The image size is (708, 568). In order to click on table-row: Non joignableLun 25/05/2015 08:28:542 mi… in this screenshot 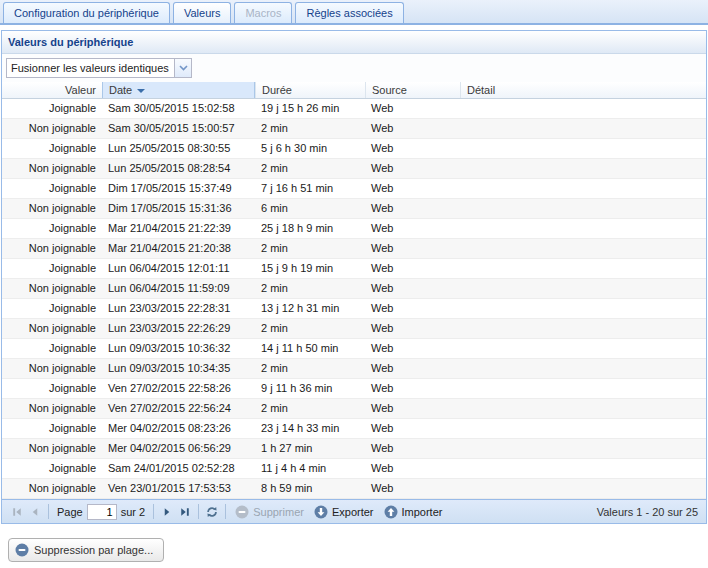, I will do `click(354, 169)`.